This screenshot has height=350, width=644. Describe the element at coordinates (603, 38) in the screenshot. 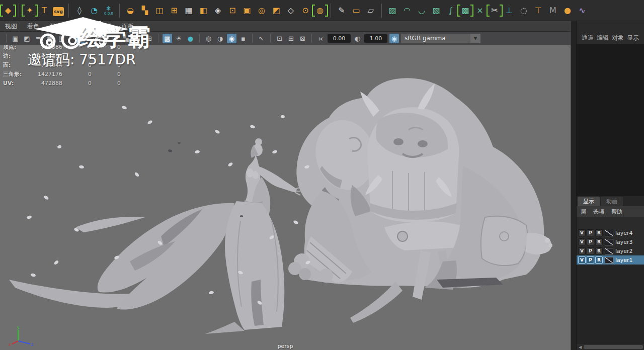

I see `channel-box-menu-1: 编辑` at that location.